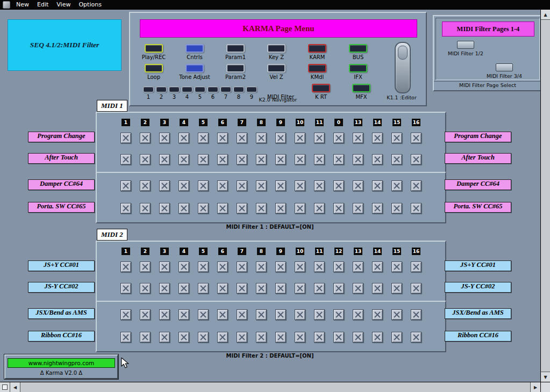  I want to click on mfx-button, so click(361, 88).